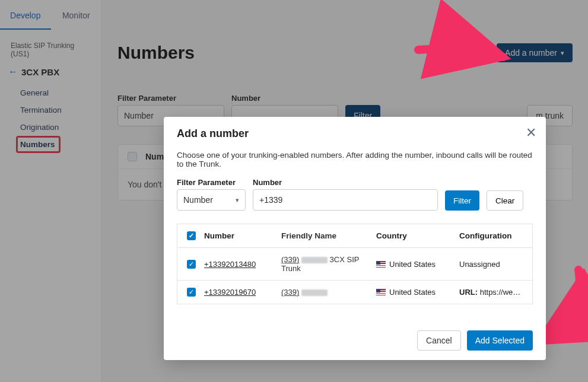 The width and height of the screenshot is (588, 382). What do you see at coordinates (243, 292) in the screenshot?
I see `row-number: +13392019670` at bounding box center [243, 292].